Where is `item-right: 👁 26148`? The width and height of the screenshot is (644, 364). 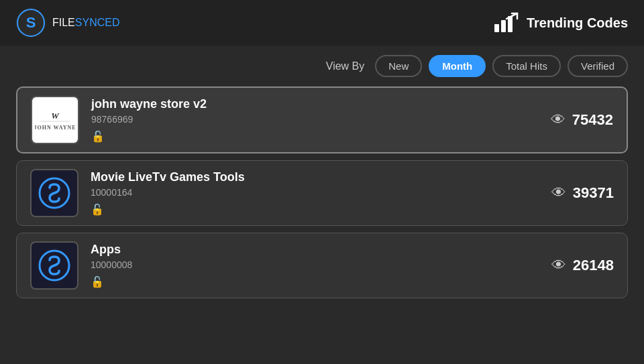 item-right: 👁 26148 is located at coordinates (582, 265).